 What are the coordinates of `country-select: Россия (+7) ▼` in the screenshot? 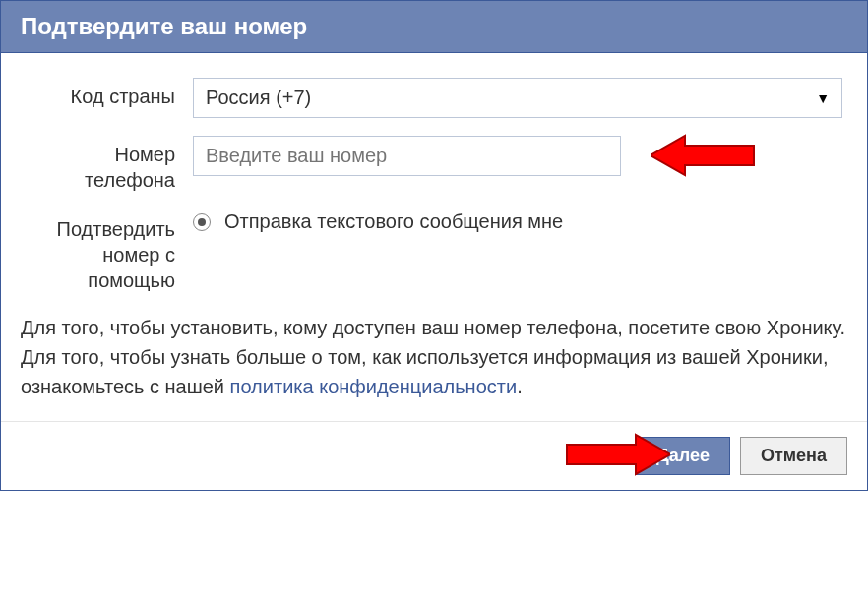 It's located at (518, 98).